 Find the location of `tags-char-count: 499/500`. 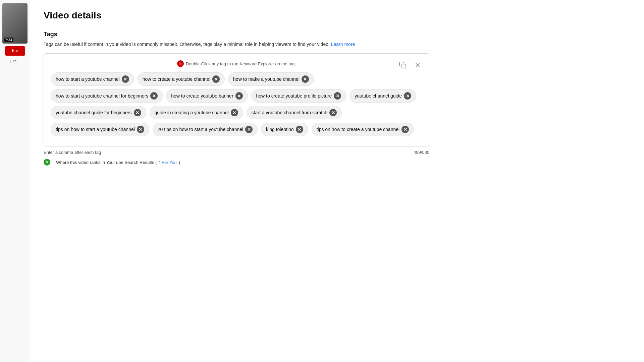

tags-char-count: 499/500 is located at coordinates (421, 152).